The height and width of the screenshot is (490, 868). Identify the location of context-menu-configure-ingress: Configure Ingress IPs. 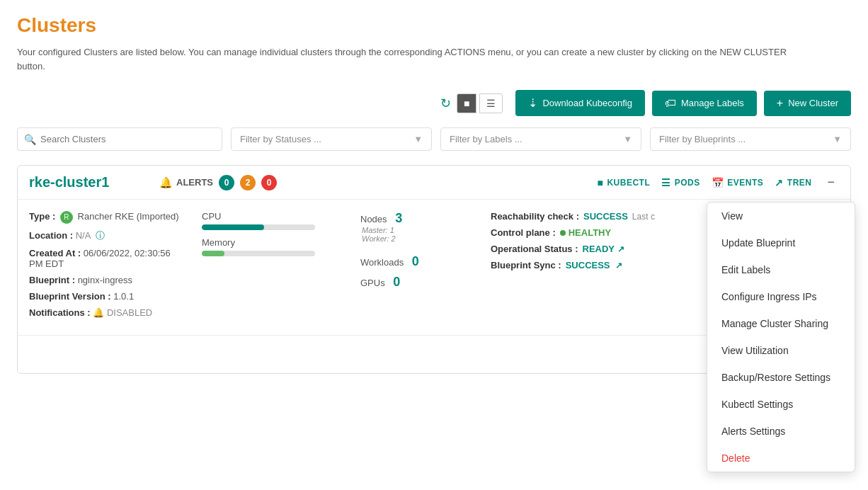
(781, 297).